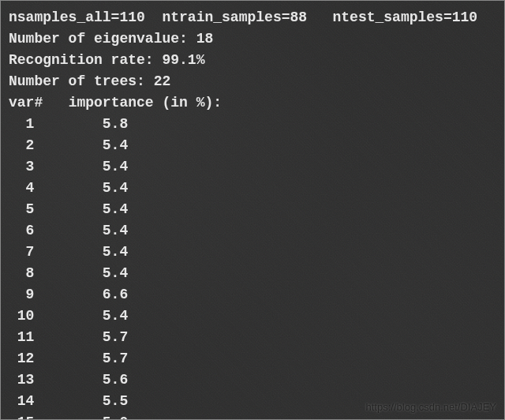  I want to click on var-number: 6, so click(21, 231).